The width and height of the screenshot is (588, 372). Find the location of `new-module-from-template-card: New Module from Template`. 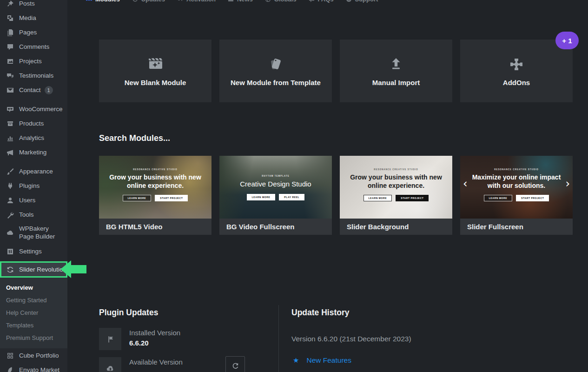

new-module-from-template-card: New Module from Template is located at coordinates (276, 71).